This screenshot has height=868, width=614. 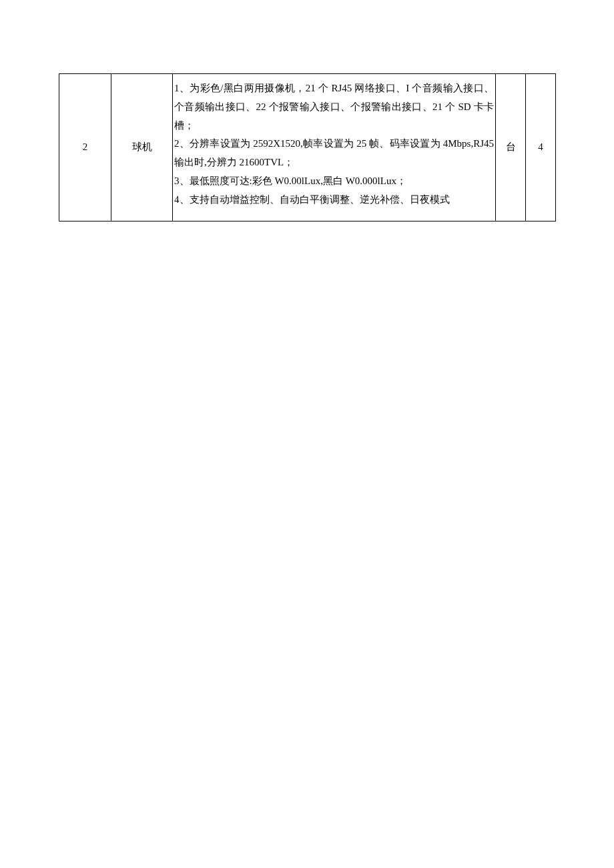 I want to click on desc-line: 2、分辨率设置为 2592X1520,帧率设置为 25 帧、码率设置为 4Mbp…, so click(x=334, y=153).